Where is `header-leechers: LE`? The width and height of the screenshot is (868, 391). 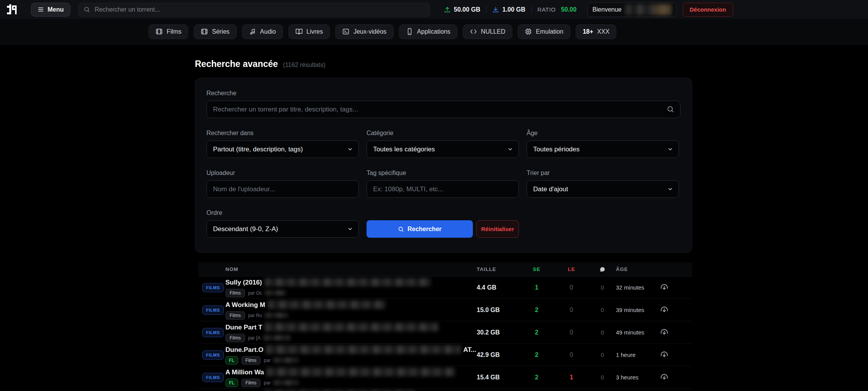
header-leechers: LE is located at coordinates (571, 269).